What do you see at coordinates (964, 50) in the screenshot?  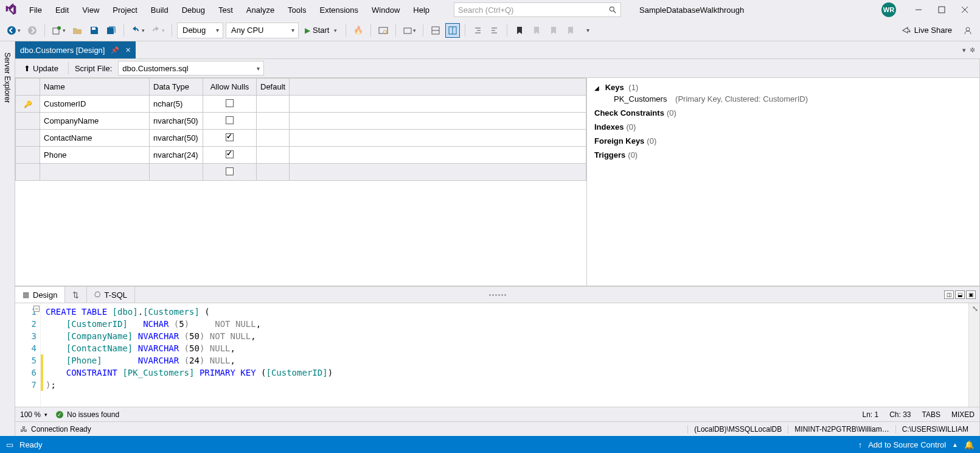 I see `tabs-overflow-icon: ▾` at bounding box center [964, 50].